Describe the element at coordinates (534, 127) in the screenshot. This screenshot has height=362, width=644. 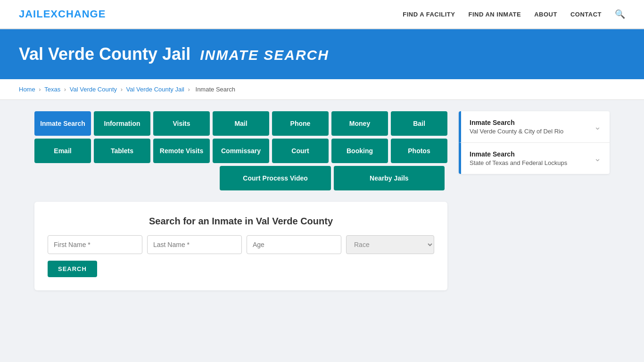
I see `sidebar-item-1: Inmate Search Val Verde County & City of…` at that location.